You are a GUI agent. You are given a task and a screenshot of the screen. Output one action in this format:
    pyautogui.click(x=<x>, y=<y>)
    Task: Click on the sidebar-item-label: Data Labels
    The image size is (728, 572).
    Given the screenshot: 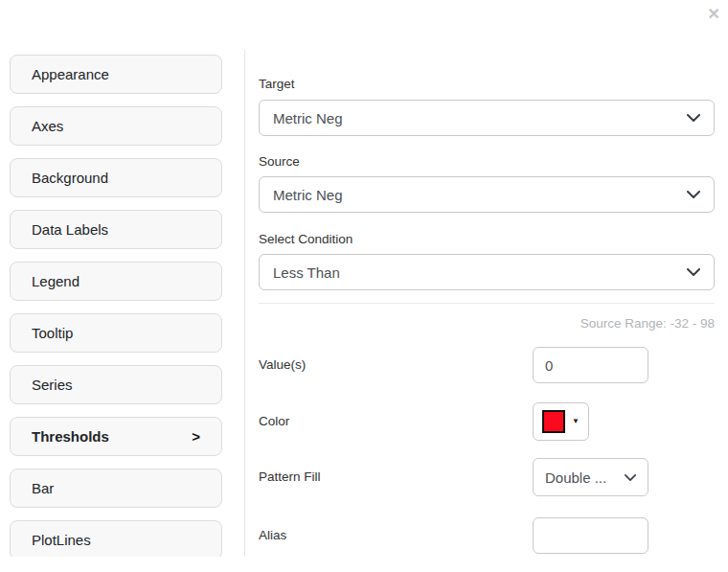 What is the action you would take?
    pyautogui.click(x=70, y=230)
    